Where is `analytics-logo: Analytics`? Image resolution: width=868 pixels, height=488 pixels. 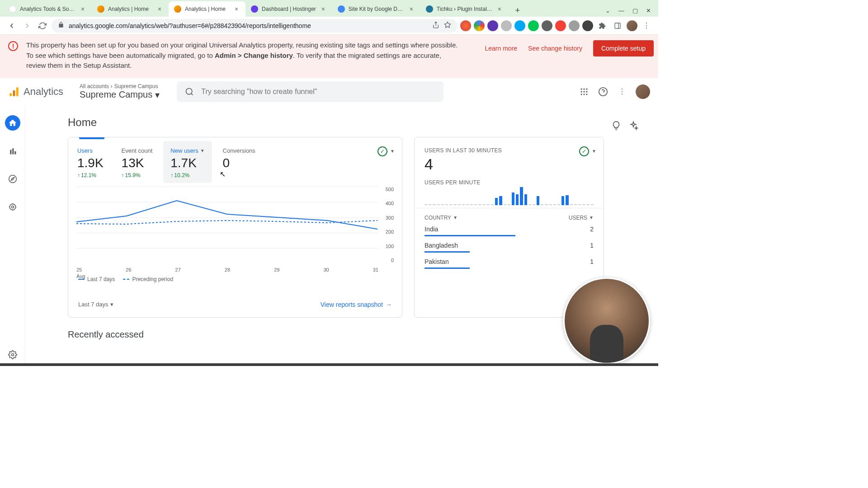
analytics-logo: Analytics is located at coordinates (36, 92).